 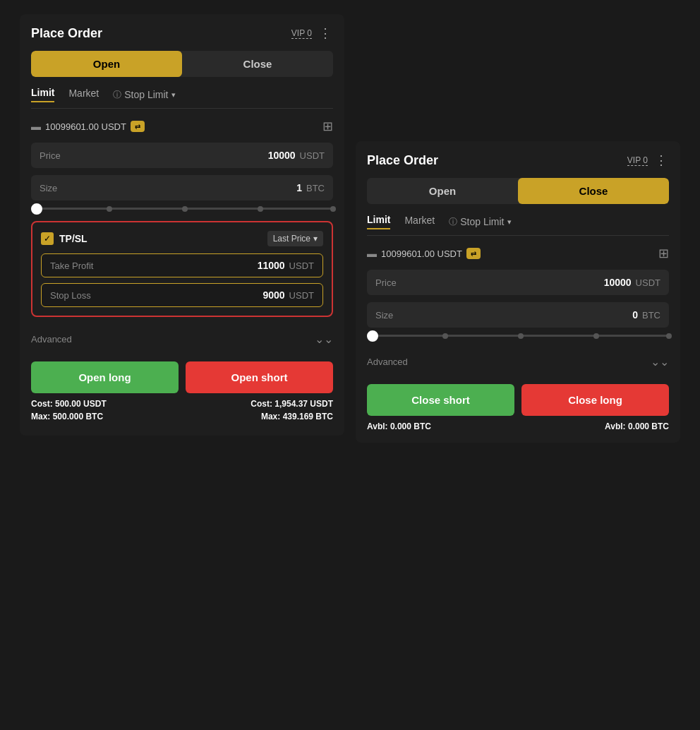 What do you see at coordinates (52, 339) in the screenshot?
I see `advanced-label-1: Advanced` at bounding box center [52, 339].